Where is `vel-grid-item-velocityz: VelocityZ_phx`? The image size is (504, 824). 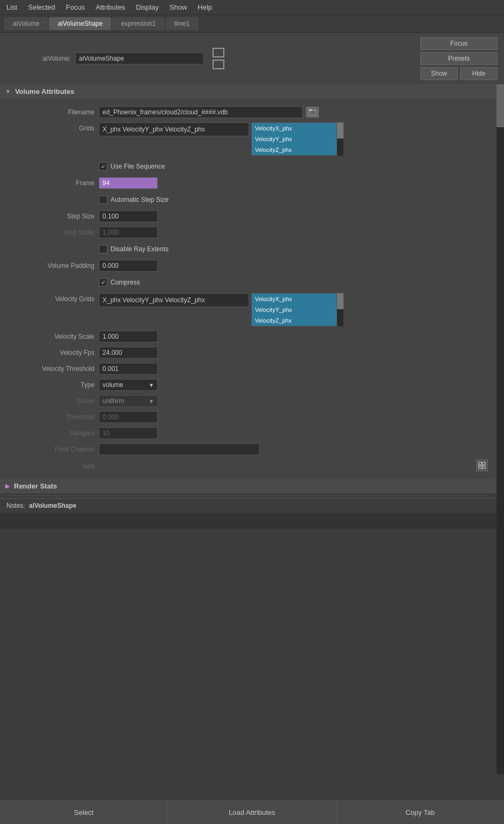 vel-grid-item-velocityz: VelocityZ_phx is located at coordinates (294, 320).